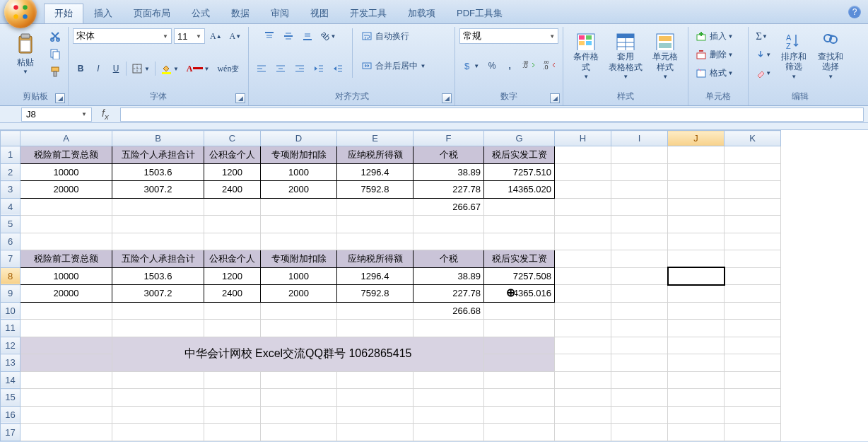 This screenshot has width=868, height=442. I want to click on font-size-combo: 11▼, so click(189, 36).